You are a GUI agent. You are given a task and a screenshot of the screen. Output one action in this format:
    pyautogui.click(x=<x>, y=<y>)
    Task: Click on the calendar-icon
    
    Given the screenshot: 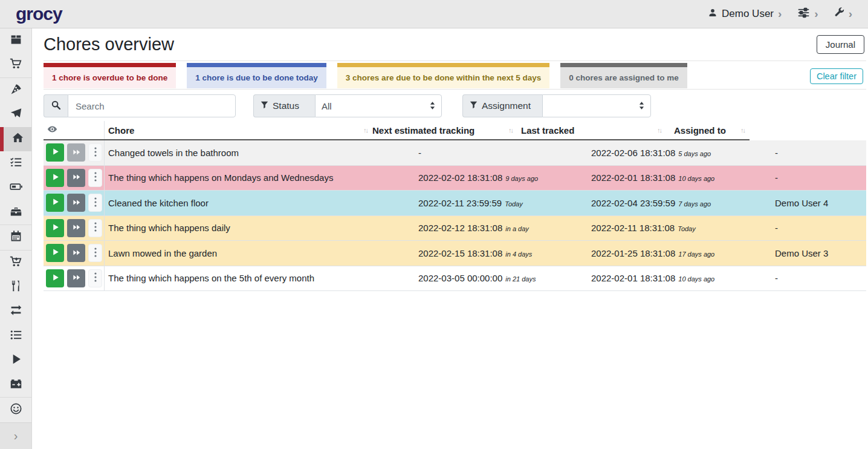 What is the action you would take?
    pyautogui.click(x=16, y=237)
    